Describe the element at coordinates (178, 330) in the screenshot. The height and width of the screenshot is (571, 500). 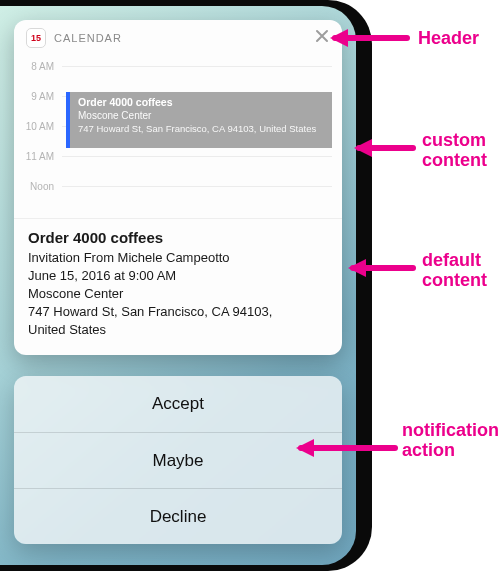
I see `details-address-line2: United States` at that location.